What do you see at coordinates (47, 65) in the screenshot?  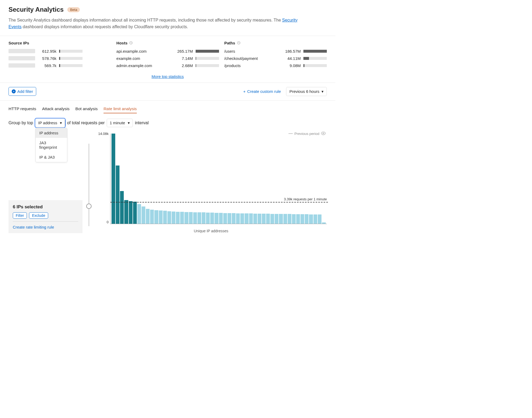 I see `top-stat-value: 569.7k` at bounding box center [47, 65].